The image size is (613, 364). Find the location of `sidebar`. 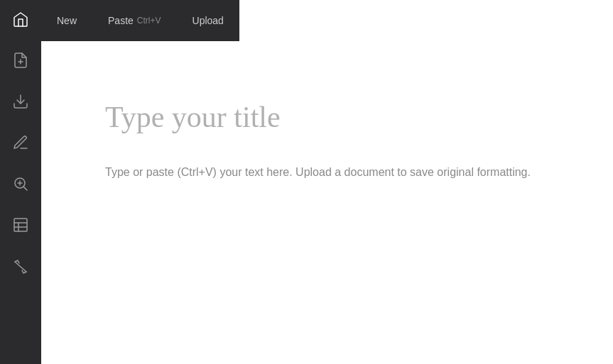

sidebar is located at coordinates (21, 182).